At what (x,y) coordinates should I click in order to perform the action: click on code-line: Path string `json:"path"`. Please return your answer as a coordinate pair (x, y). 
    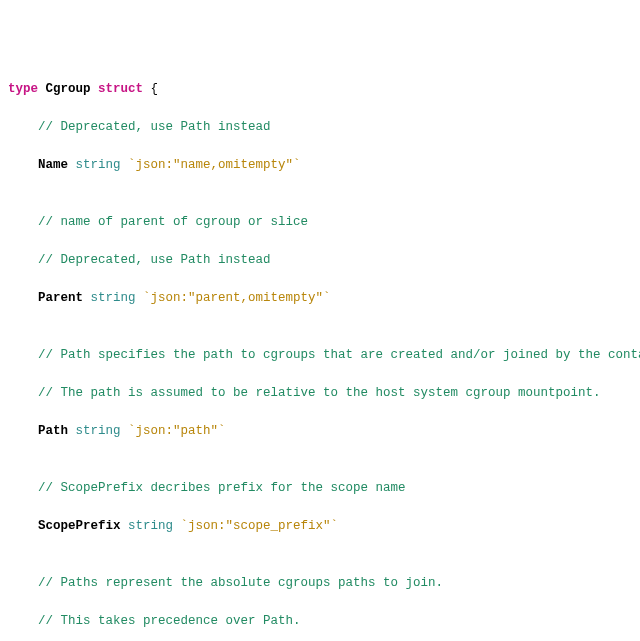
    Looking at the image, I should click on (320, 432).